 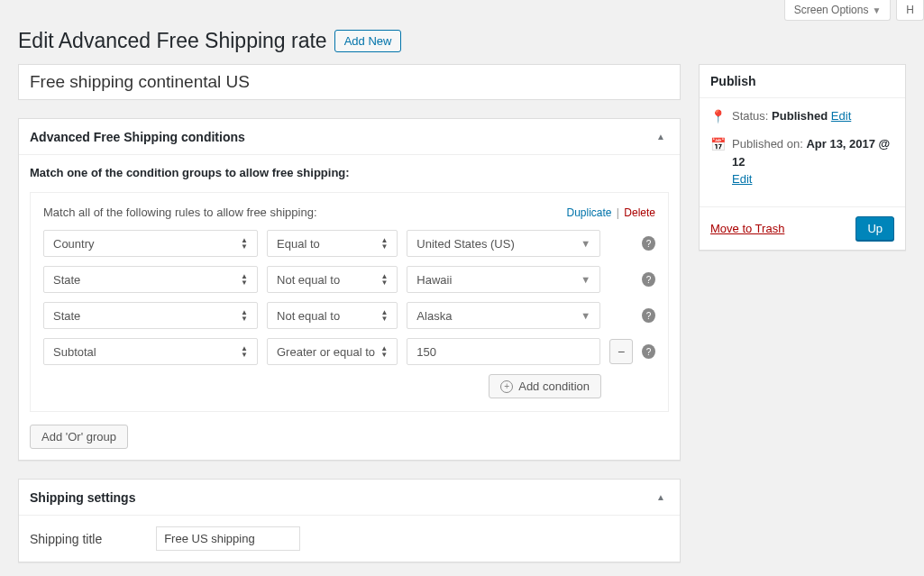 What do you see at coordinates (768, 144) in the screenshot?
I see `published-on-label: Published on:` at bounding box center [768, 144].